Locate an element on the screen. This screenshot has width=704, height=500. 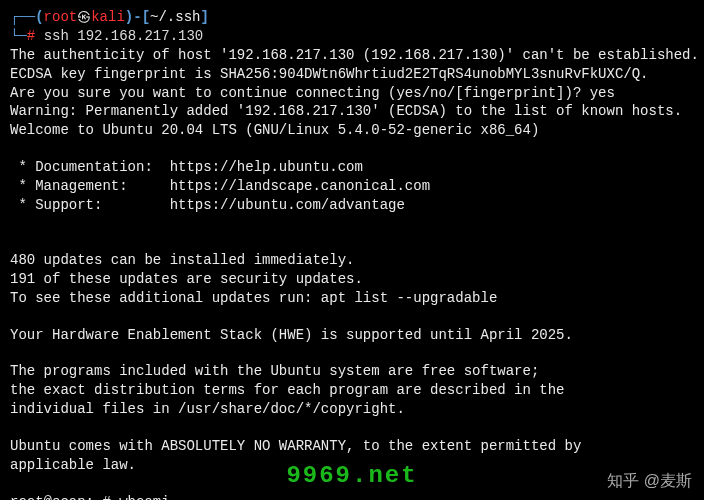
watermark-domain: 9969.net is located at coordinates (352, 476).